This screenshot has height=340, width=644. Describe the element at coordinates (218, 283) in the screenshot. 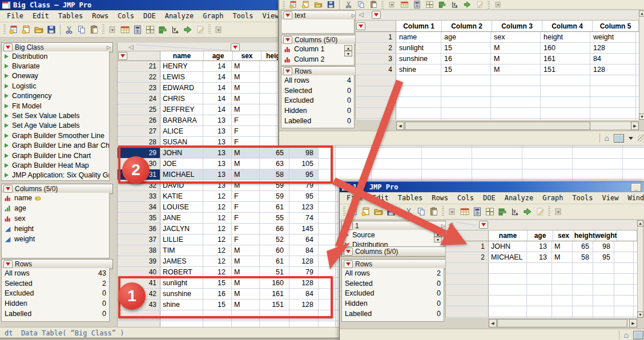

I see `cell-age: 15` at that location.